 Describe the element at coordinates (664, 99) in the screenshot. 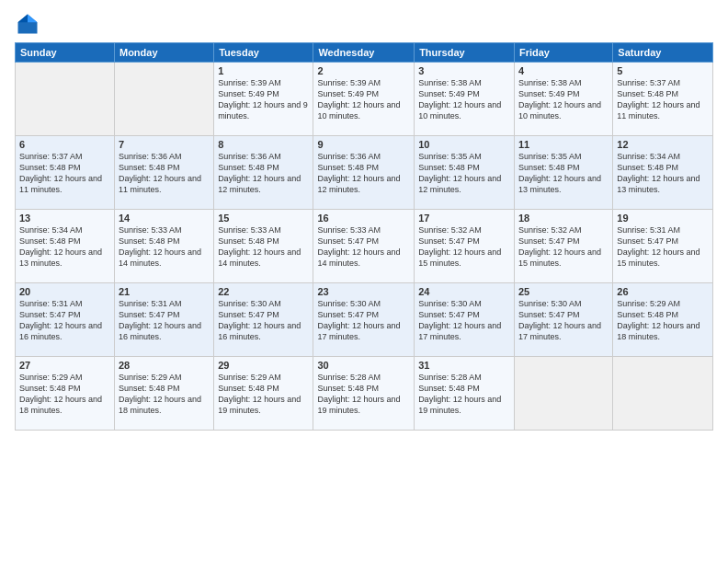

I see `calendar-cell: 5Sunrise: 5:37 AMSunset: 5:48 PMDaylight…` at that location.